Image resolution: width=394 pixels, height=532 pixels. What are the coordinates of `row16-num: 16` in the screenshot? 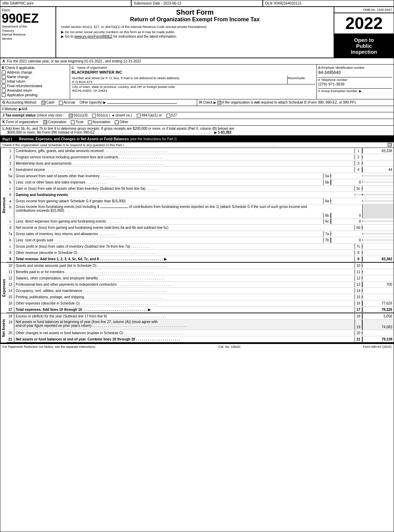 It's located at (10, 304).